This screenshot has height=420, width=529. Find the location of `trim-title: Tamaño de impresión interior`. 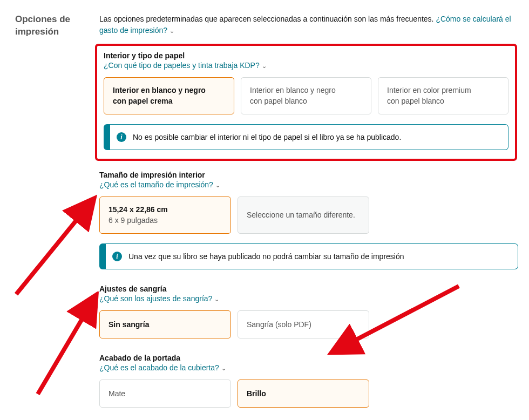

trim-title: Tamaño de impresión interior is located at coordinates (309, 175).